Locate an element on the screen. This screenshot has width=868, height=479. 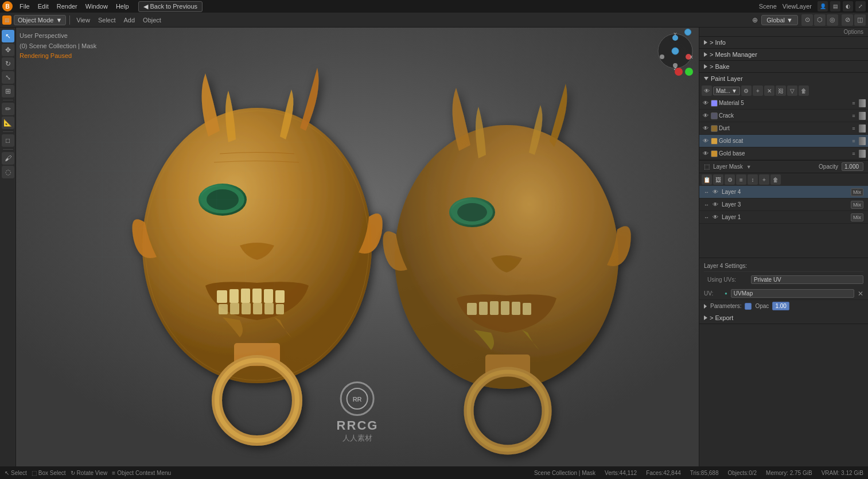
sublayer-1: ↔ 👁 Layer 1 Mix is located at coordinates (784, 217).